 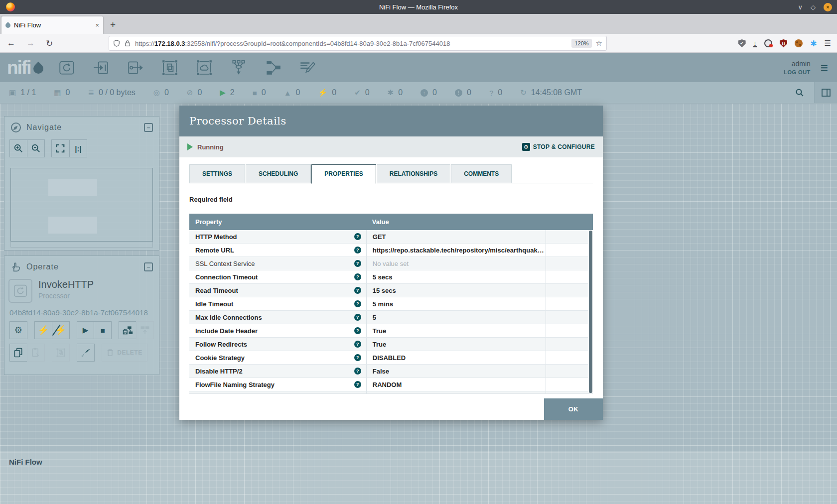 What do you see at coordinates (755, 44) in the screenshot?
I see `downloads-icon: ↓` at bounding box center [755, 44].